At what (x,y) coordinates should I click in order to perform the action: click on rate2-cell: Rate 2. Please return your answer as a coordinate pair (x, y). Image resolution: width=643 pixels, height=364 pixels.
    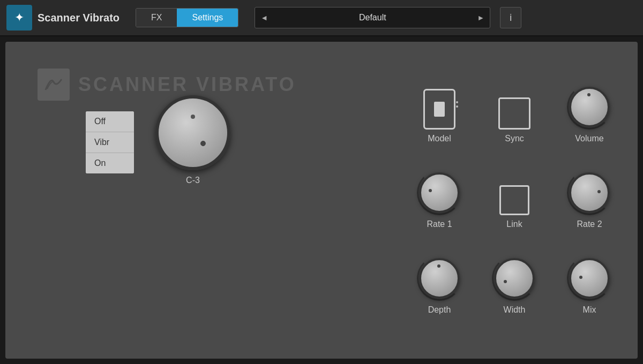
    Looking at the image, I should click on (589, 192).